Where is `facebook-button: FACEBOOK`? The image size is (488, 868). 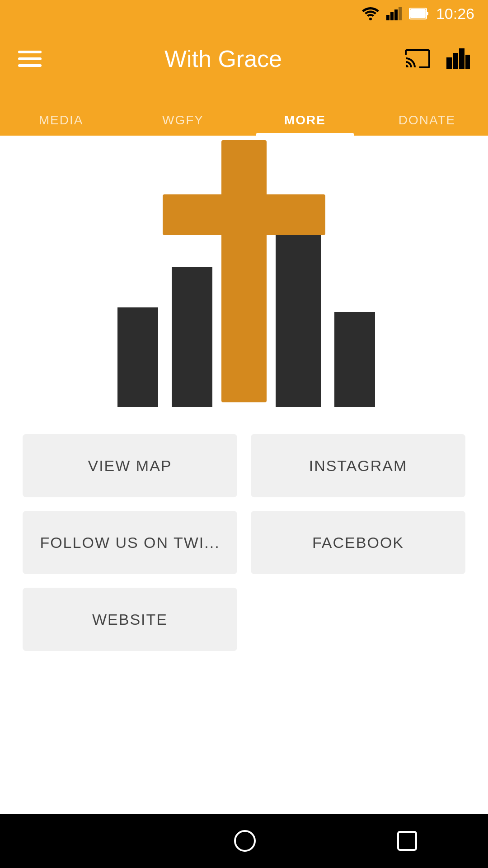 facebook-button: FACEBOOK is located at coordinates (358, 542).